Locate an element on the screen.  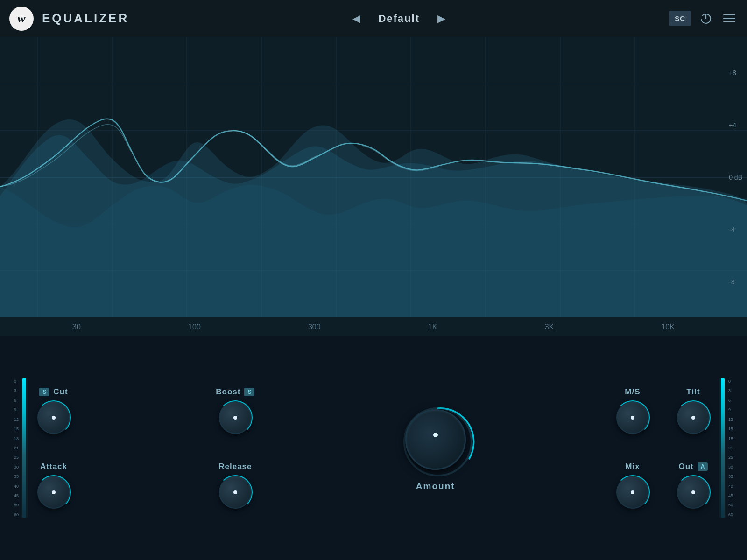
out-knob is located at coordinates (693, 492).